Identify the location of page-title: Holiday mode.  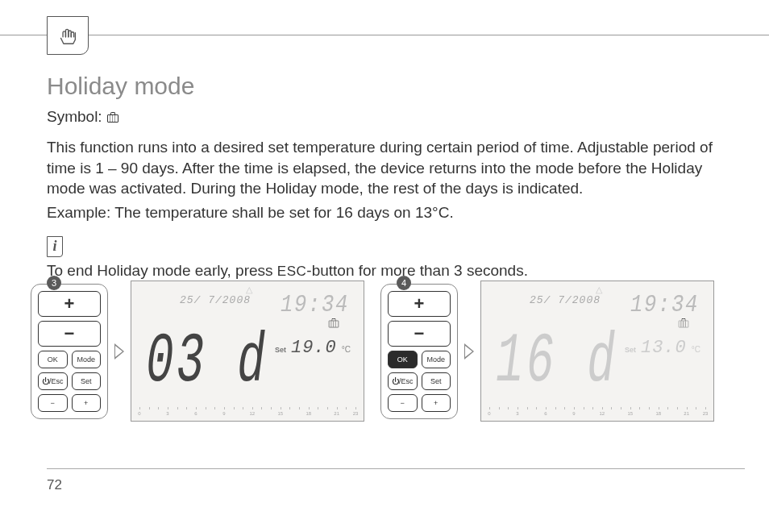
(396, 86).